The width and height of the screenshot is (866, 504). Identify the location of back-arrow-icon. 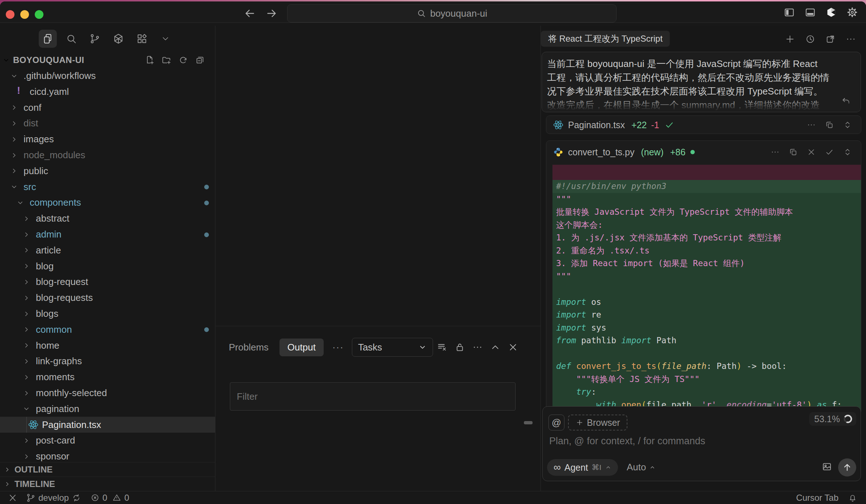
(250, 13).